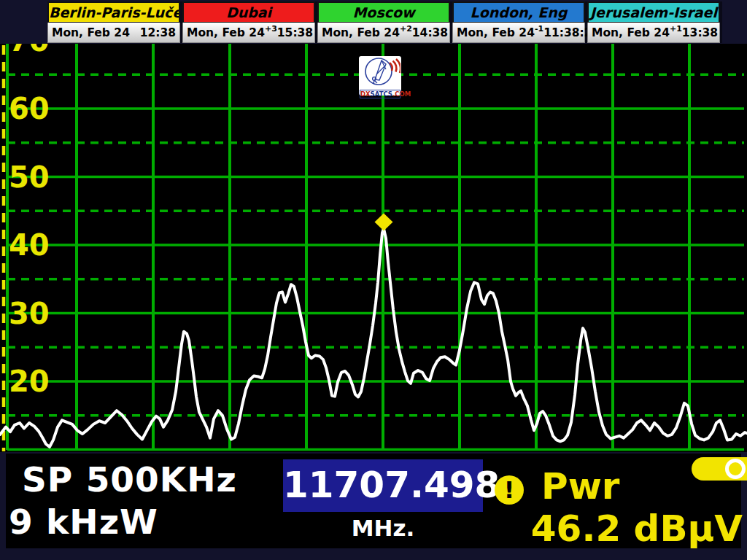 The image size is (747, 560). Describe the element at coordinates (29, 51) in the screenshot. I see `y-axis-label: 70` at that location.